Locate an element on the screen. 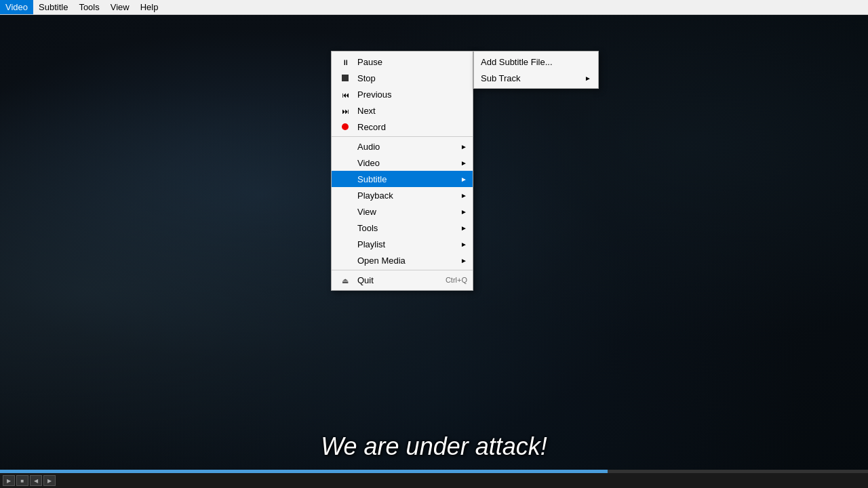 This screenshot has height=488, width=868. controls-bar: ▶ ■ ◀ ▶ is located at coordinates (434, 481).